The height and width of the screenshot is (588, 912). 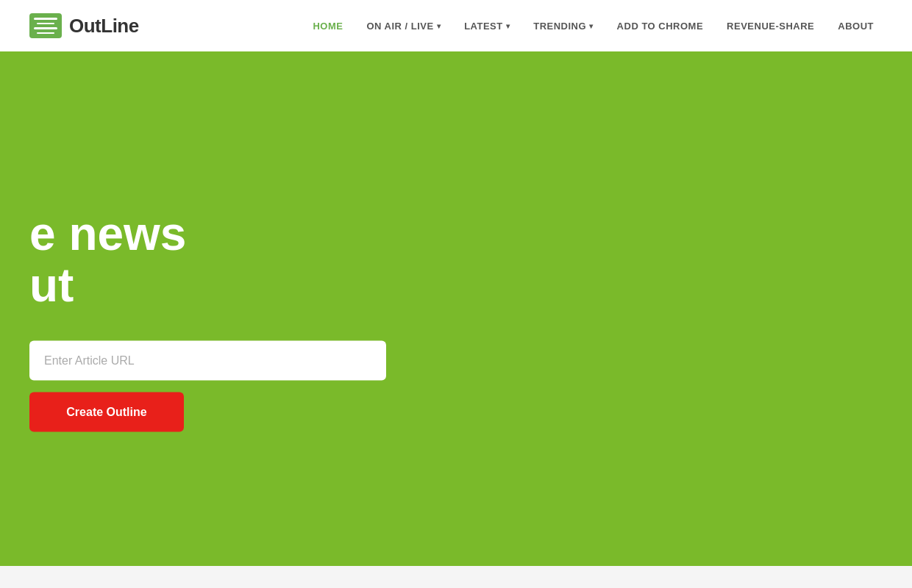 What do you see at coordinates (563, 26) in the screenshot?
I see `nav-item-trending: TRENDING ▾` at bounding box center [563, 26].